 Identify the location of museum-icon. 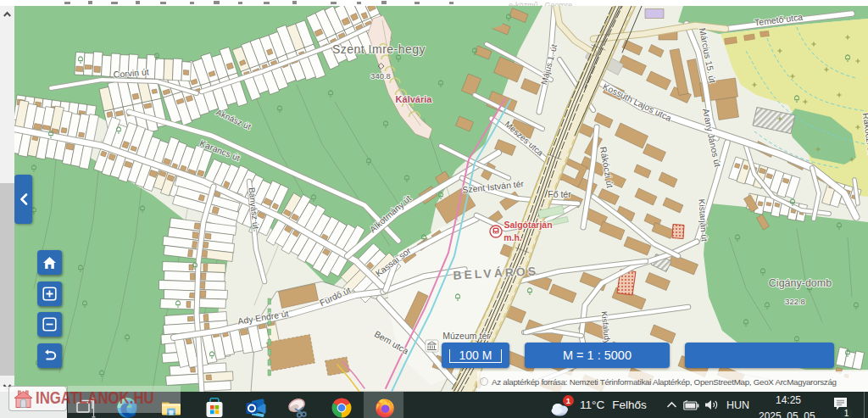
(432, 346).